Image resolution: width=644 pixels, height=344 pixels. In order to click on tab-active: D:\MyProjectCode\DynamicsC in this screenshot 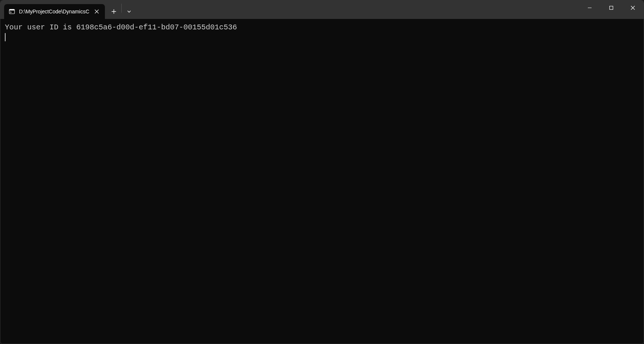, I will do `click(54, 12)`.